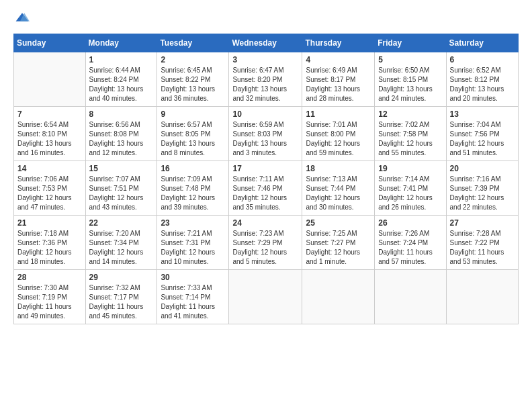  What do you see at coordinates (122, 114) in the screenshot?
I see `day-number: 8` at bounding box center [122, 114].